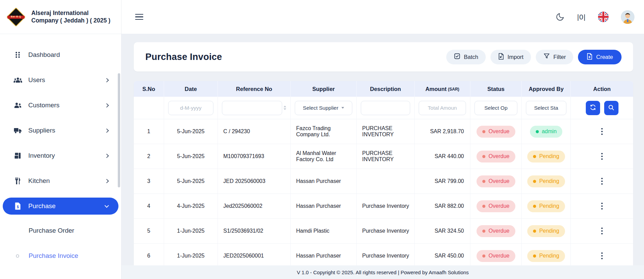  I want to click on table-row: 1 5-Jun-2025 C / 294230 Fazco Trading Co…, so click(383, 131).